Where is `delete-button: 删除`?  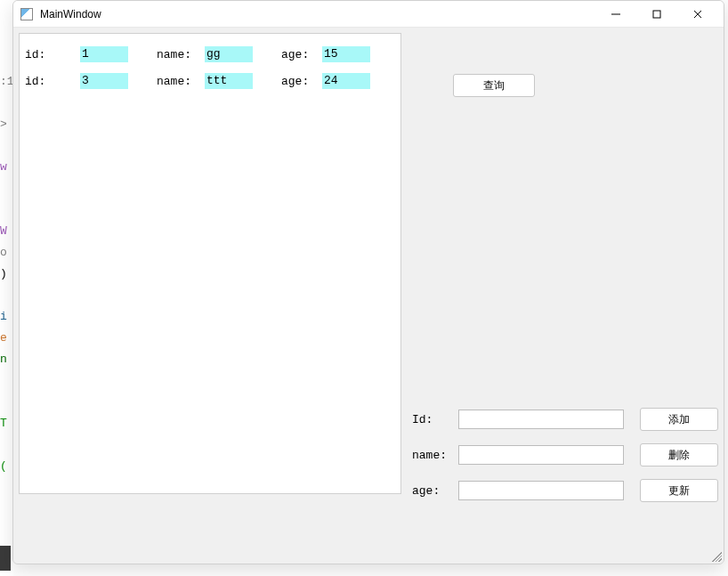
delete-button: 删除 is located at coordinates (679, 455).